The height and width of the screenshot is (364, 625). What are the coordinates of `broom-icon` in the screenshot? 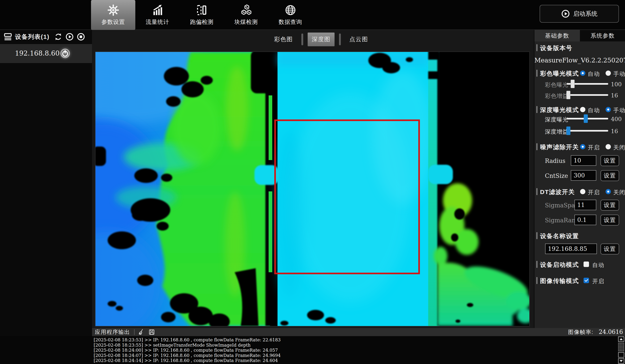 It's located at (142, 332).